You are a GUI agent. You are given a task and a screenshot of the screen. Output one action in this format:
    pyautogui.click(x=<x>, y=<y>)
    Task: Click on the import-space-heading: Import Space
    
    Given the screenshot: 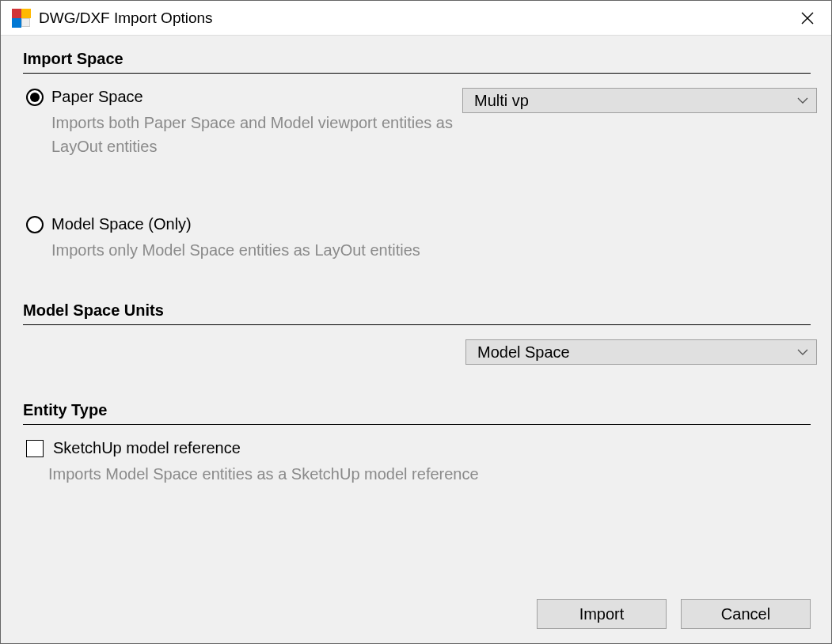 What is the action you would take?
    pyautogui.click(x=416, y=62)
    